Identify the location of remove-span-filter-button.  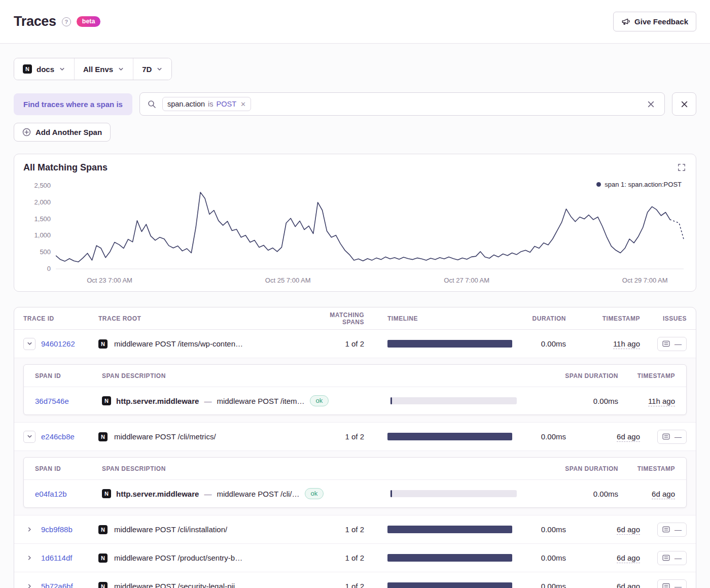
(684, 104).